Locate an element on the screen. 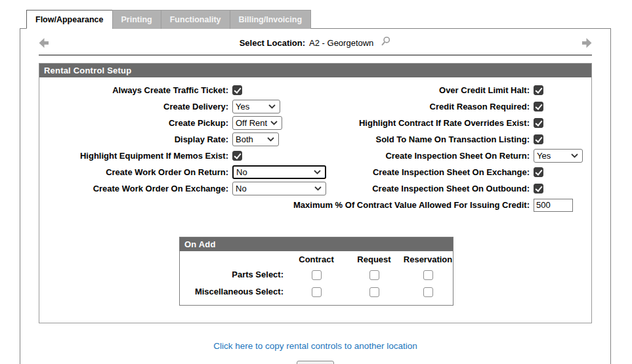  on-add-grid: Contract Request Reservation Parts Selec… is located at coordinates (316, 278).